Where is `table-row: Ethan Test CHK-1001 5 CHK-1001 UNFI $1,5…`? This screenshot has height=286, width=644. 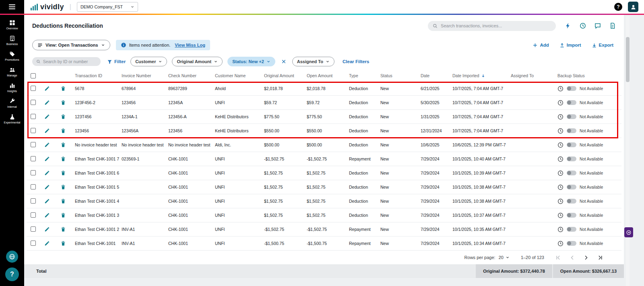 table-row: Ethan Test CHK-1001 5 CHK-1001 UNFI $1,5… is located at coordinates (324, 187).